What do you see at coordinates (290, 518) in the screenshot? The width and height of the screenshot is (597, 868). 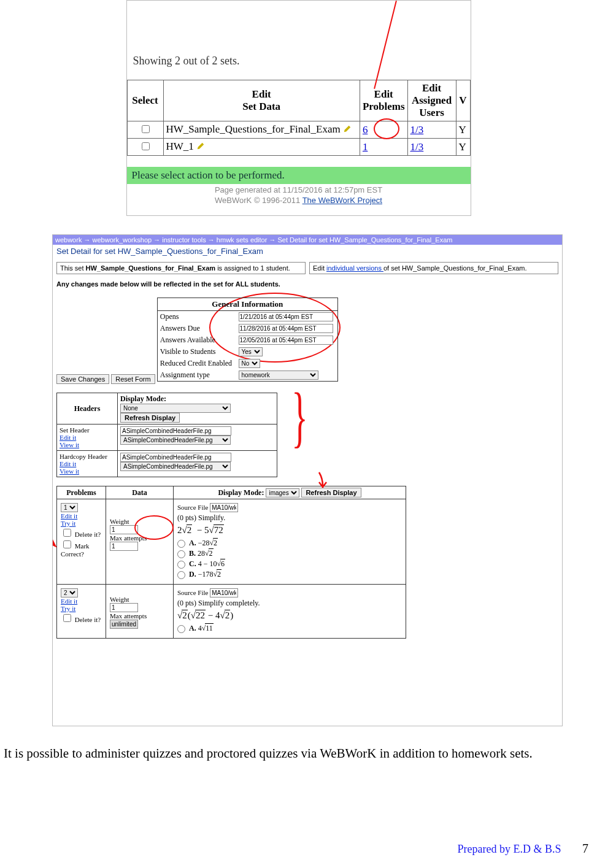 I see `points-label: (0 pts) Simplify.` at bounding box center [290, 518].